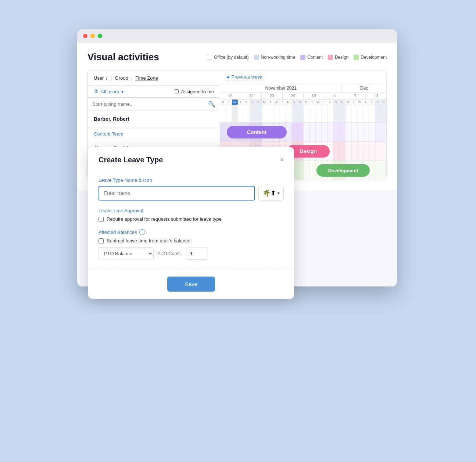  Describe the element at coordinates (99, 78) in the screenshot. I see `user-filter-label: User` at that location.